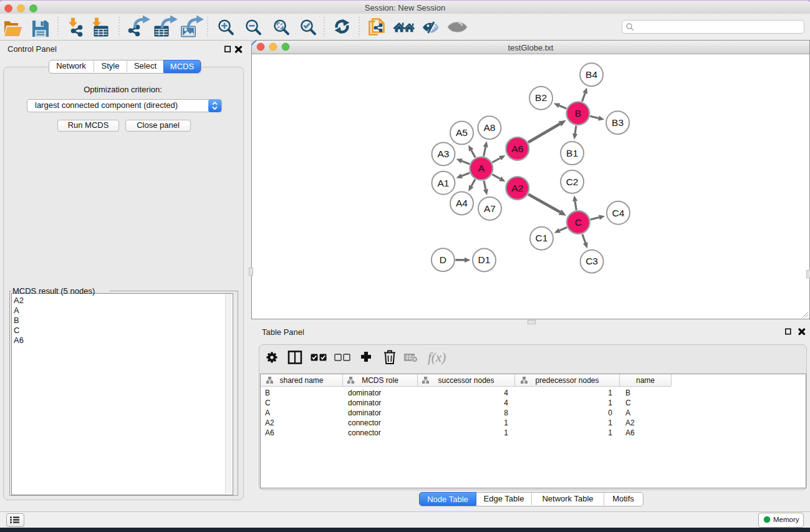 Image resolution: width=810 pixels, height=532 pixels. What do you see at coordinates (518, 188) in the screenshot?
I see `svg-text: A2` at bounding box center [518, 188].